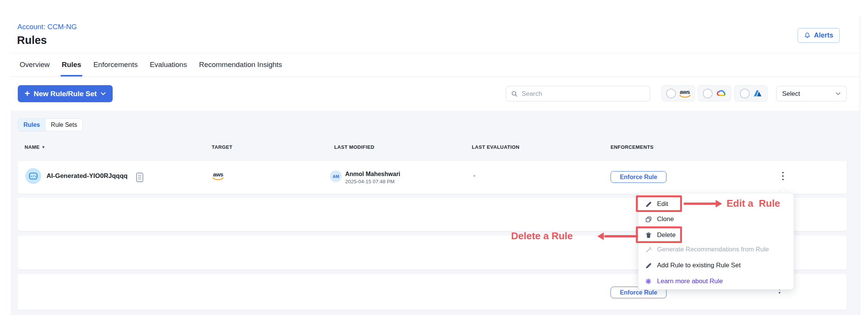 The image size is (868, 315). Describe the element at coordinates (621, 236) in the screenshot. I see `delete-arrow-line` at that location.